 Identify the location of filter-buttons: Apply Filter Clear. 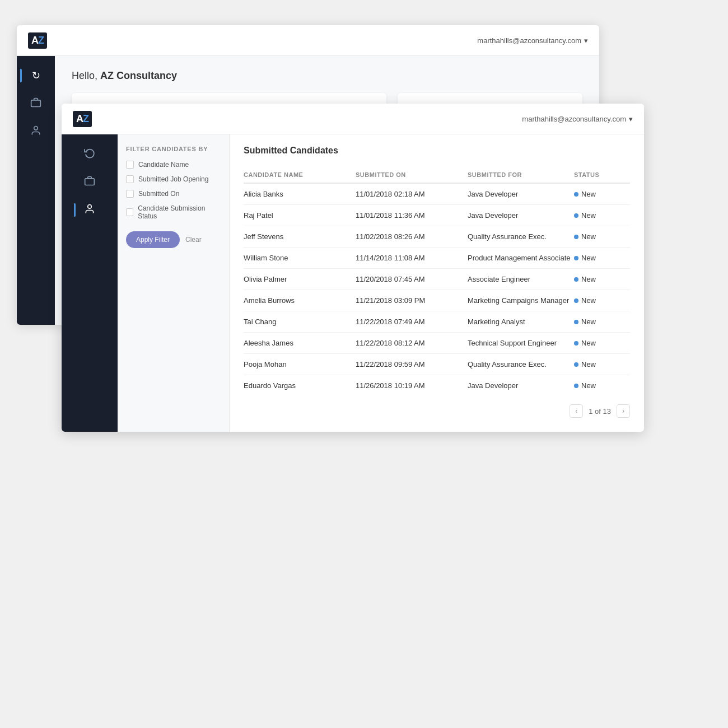
(174, 240).